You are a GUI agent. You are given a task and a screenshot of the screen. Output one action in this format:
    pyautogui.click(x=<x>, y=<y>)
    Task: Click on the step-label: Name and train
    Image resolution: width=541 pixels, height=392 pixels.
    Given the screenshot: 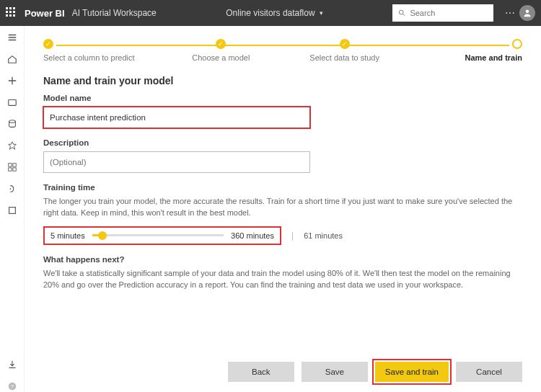 What is the action you would take?
    pyautogui.click(x=493, y=58)
    